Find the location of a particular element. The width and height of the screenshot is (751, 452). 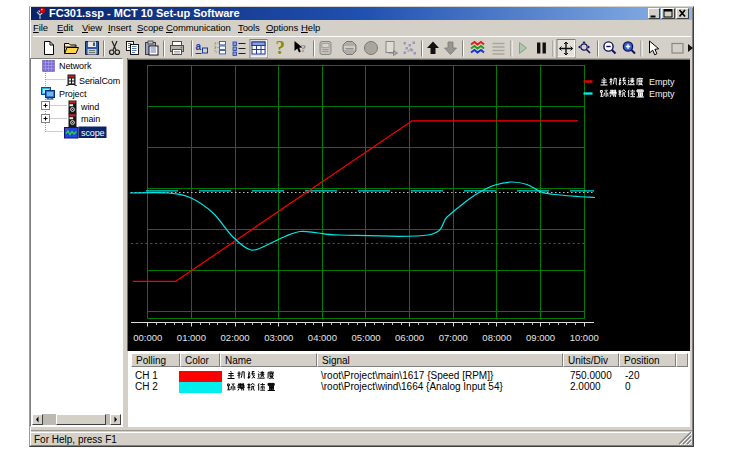

svg-text: 07:000 is located at coordinates (454, 338).